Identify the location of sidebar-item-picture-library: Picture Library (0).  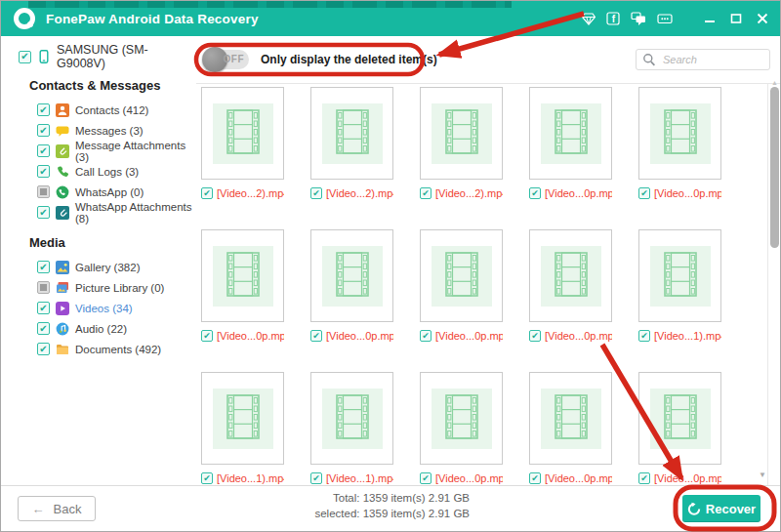
(117, 287).